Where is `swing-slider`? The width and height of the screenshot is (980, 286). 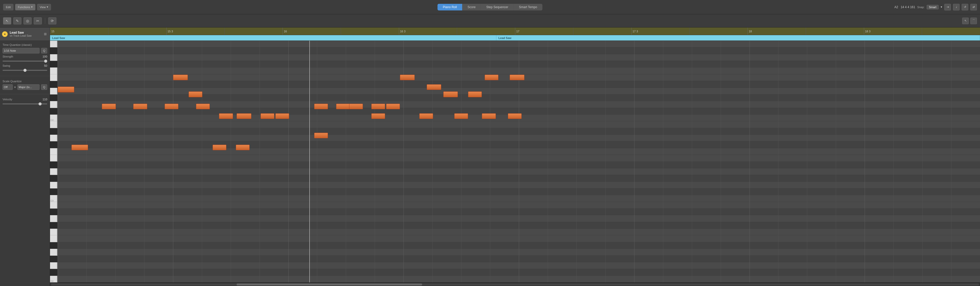
swing-slider is located at coordinates (25, 70).